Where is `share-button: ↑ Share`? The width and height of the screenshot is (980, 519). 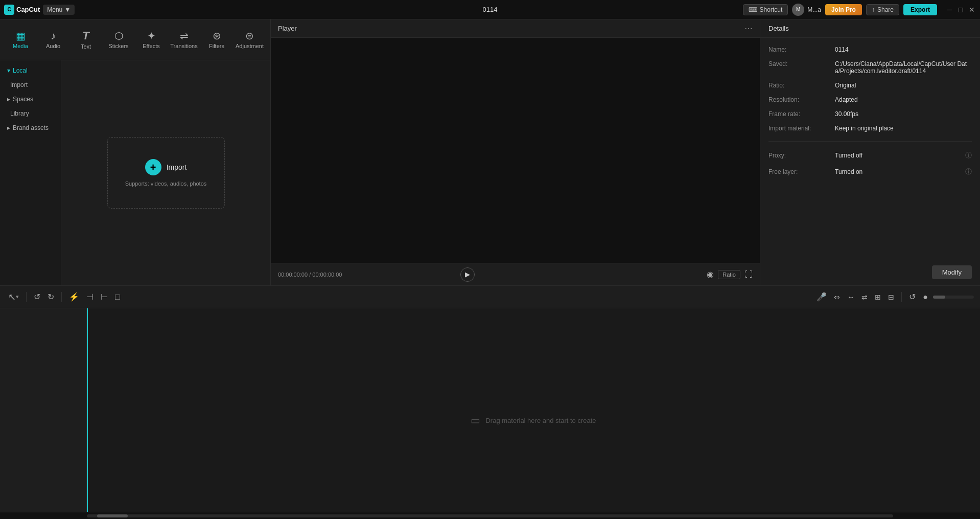 share-button: ↑ Share is located at coordinates (883, 10).